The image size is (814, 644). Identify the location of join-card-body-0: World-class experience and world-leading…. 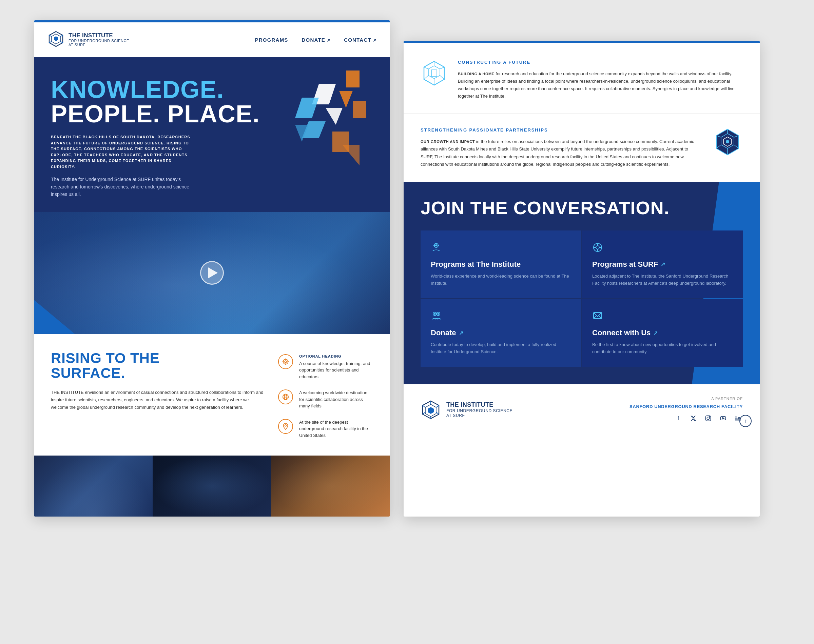
(501, 280).